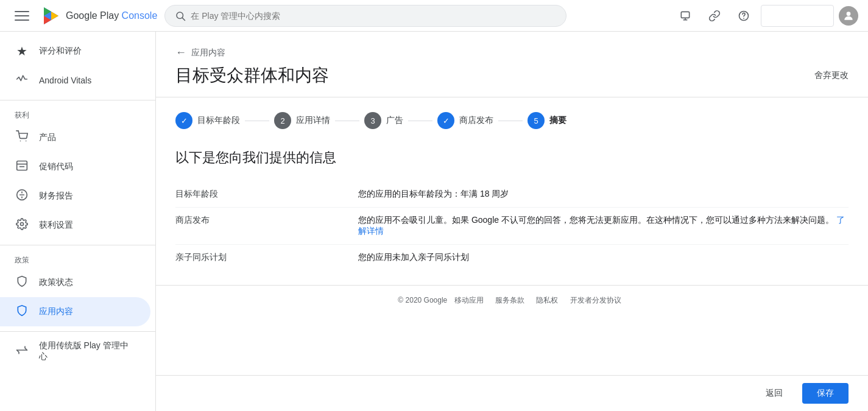 This screenshot has height=411, width=868. Describe the element at coordinates (423, 300) in the screenshot. I see `footer-copyright: © 2020 Google` at that location.